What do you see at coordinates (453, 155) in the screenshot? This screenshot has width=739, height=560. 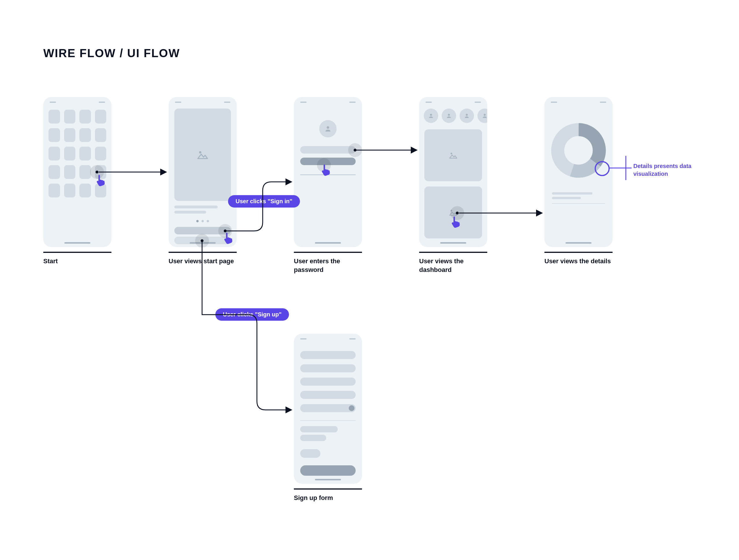 I see `dashboard-card` at bounding box center [453, 155].